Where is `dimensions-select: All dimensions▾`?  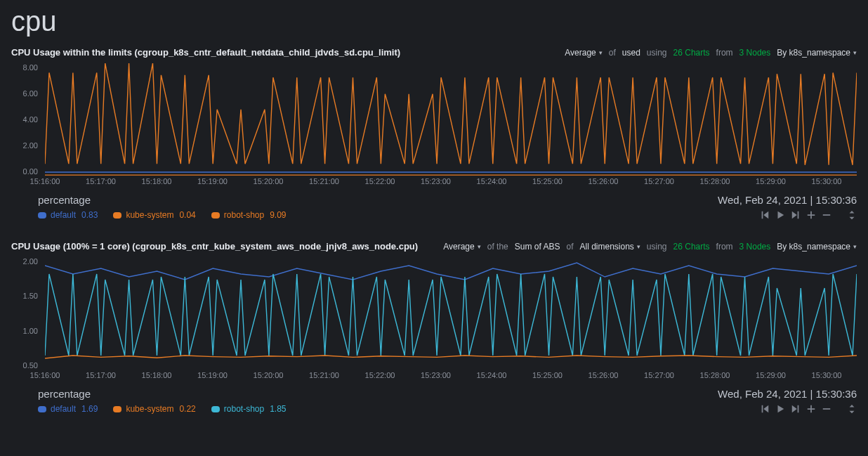
dimensions-select: All dimensions▾ is located at coordinates (610, 247).